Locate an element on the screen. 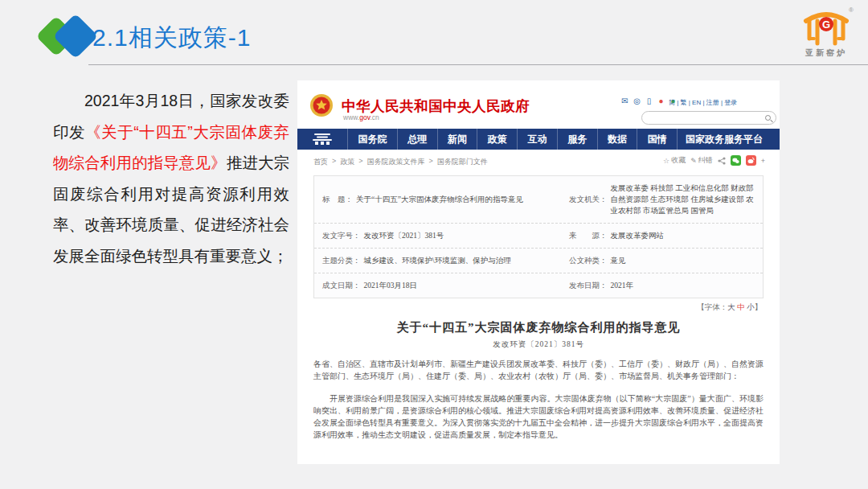 The height and width of the screenshot is (489, 868). nav-item-fuwu: 服务 is located at coordinates (577, 139).